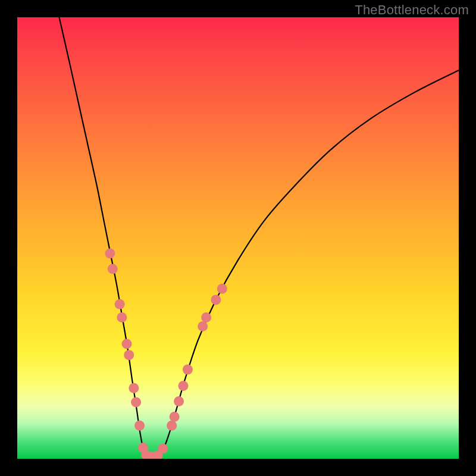 This screenshot has height=476, width=476. Describe the element at coordinates (165, 353) in the screenshot. I see `marker-group` at that location.